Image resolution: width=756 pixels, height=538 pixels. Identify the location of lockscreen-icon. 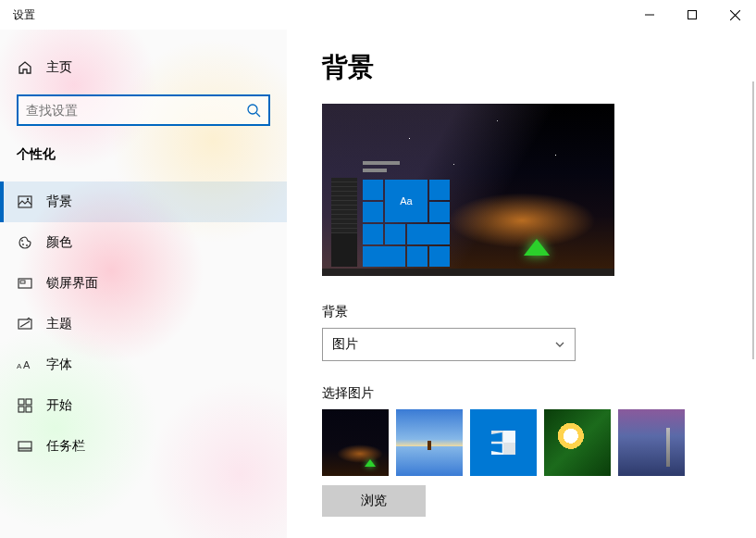
(25, 283).